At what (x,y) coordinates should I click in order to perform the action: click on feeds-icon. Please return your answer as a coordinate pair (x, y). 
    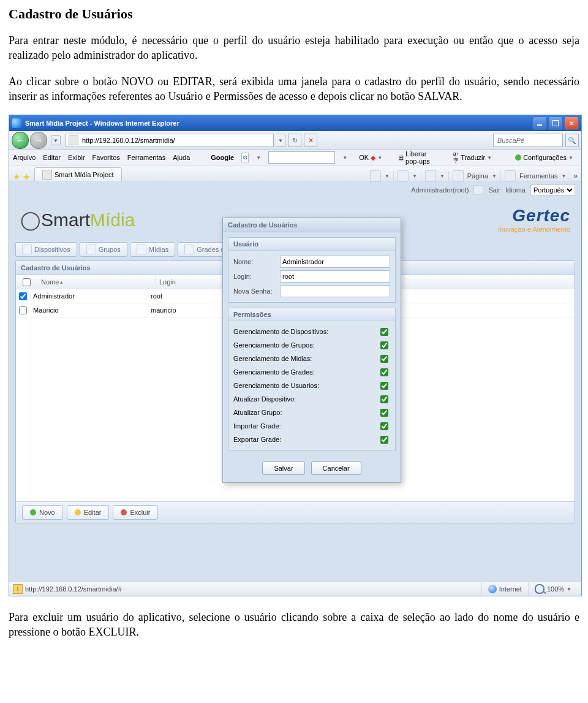
    Looking at the image, I should click on (403, 176).